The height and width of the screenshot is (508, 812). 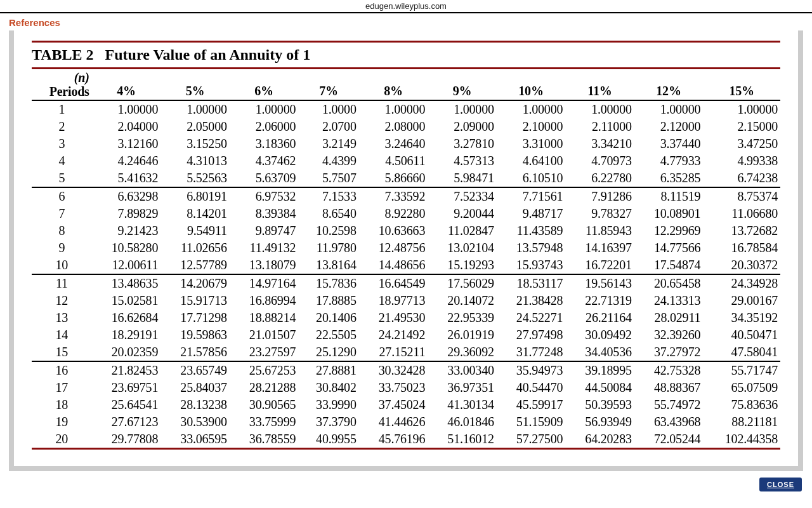 What do you see at coordinates (264, 231) in the screenshot?
I see `value-cell: 9.89747` at bounding box center [264, 231].